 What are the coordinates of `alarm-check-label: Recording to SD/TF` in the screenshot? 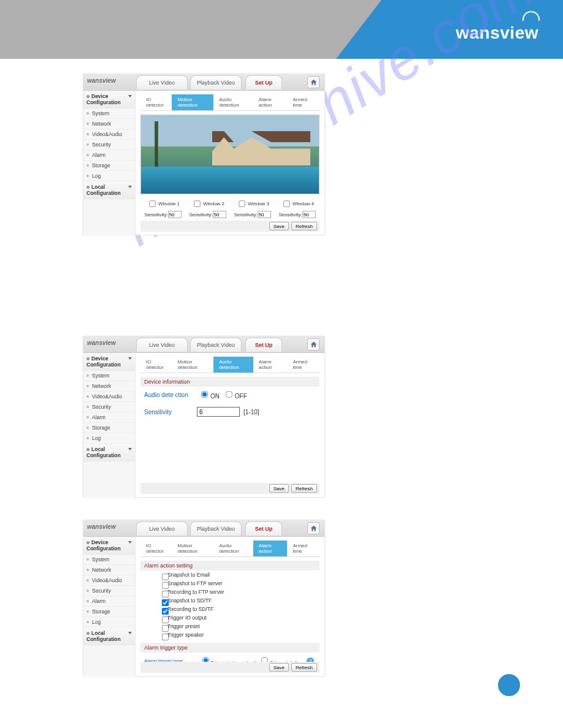 It's located at (190, 609).